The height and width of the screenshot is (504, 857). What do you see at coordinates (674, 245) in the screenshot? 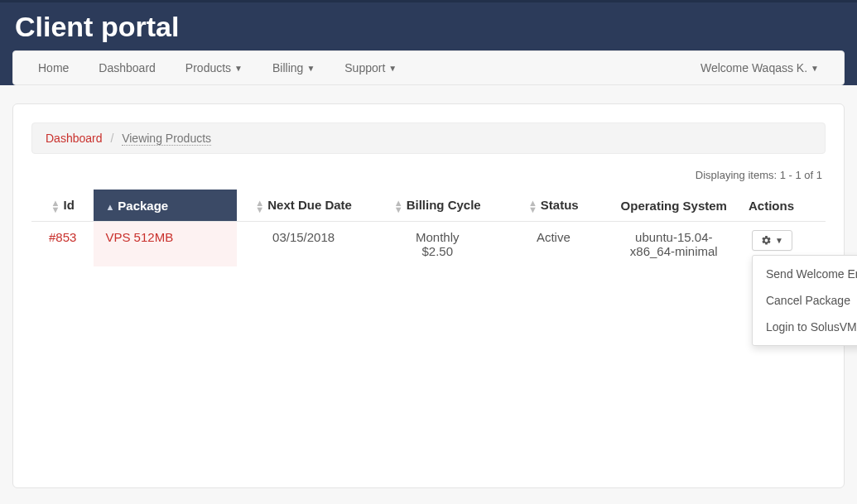
I see `cell-os: ubuntu-15.04- x86_64-minimal` at bounding box center [674, 245].